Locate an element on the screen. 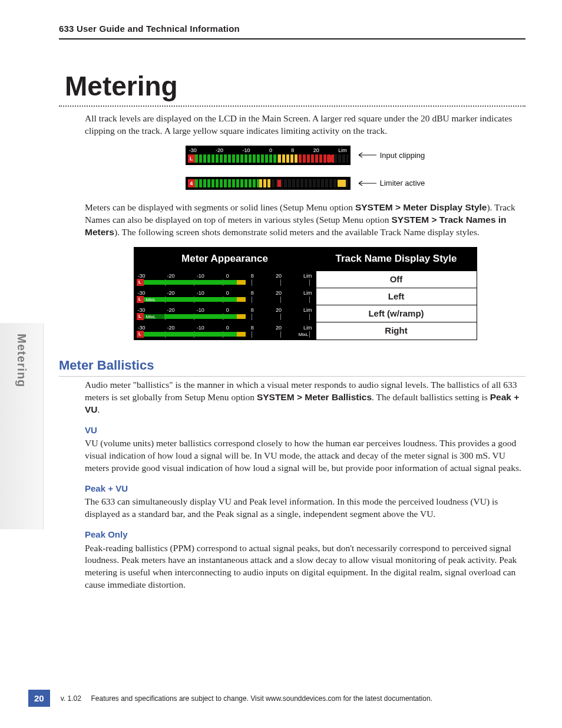 This screenshot has height=728, width=562. text: . The default ballistics setting is is located at coordinates (431, 397).